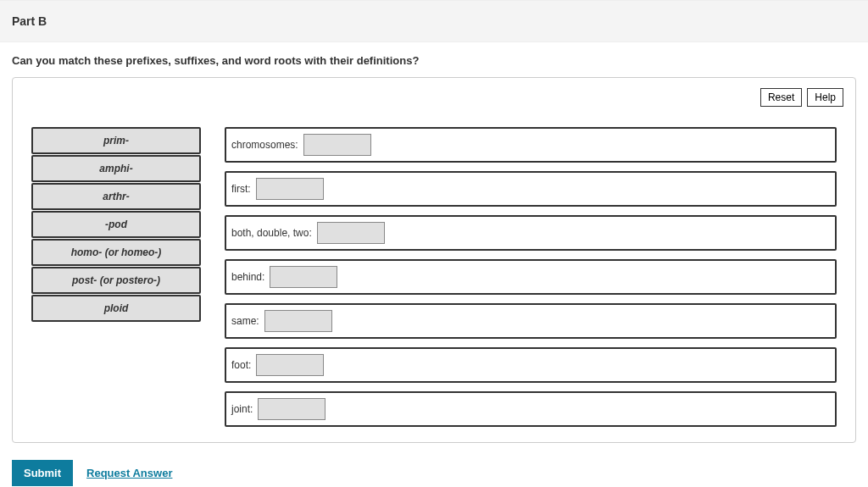 This screenshot has width=868, height=487. Describe the element at coordinates (271, 233) in the screenshot. I see `target-label: both, double, two:` at that location.